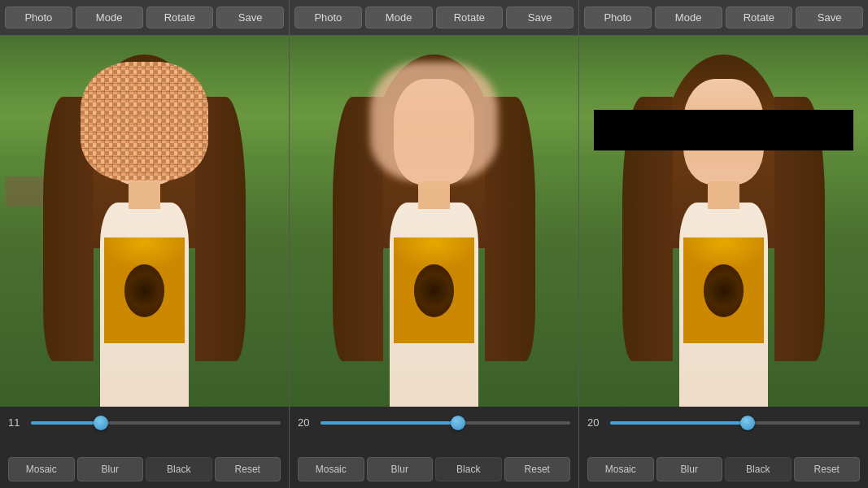 The image size is (868, 488). What do you see at coordinates (145, 18) in the screenshot?
I see `toolbar-section-1: Photo Mode Rotate Save` at bounding box center [145, 18].